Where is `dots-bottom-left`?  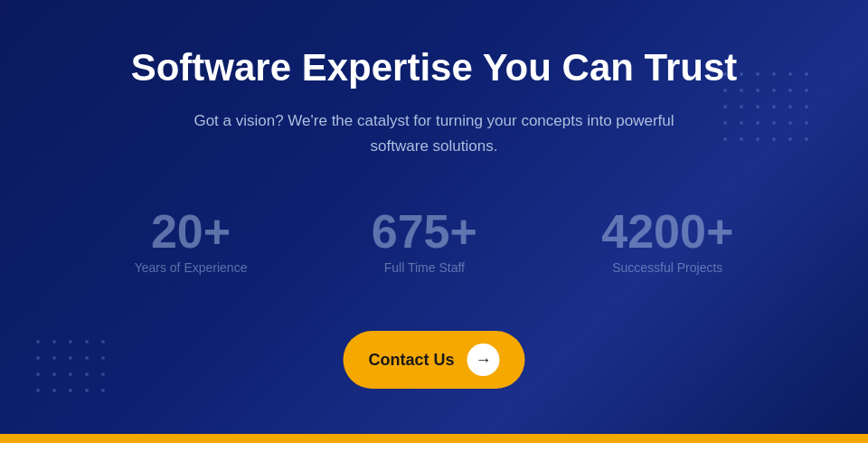
dots-bottom-left is located at coordinates (73, 369).